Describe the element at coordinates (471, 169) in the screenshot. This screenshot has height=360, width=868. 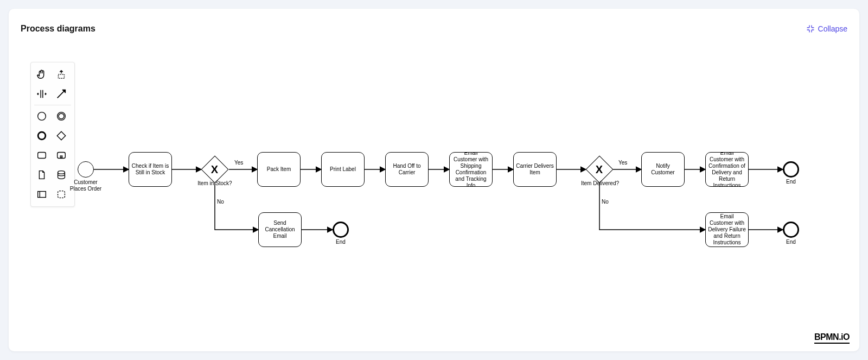
I see `task-email-shipping: Email Customer with Shipping Confirmatio…` at that location.